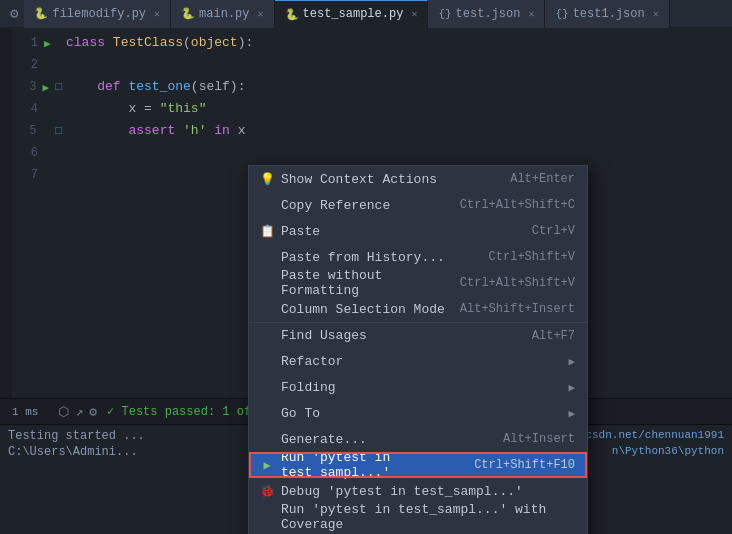  What do you see at coordinates (354, 14) in the screenshot?
I see `tab-label: test_sample.py` at bounding box center [354, 14].